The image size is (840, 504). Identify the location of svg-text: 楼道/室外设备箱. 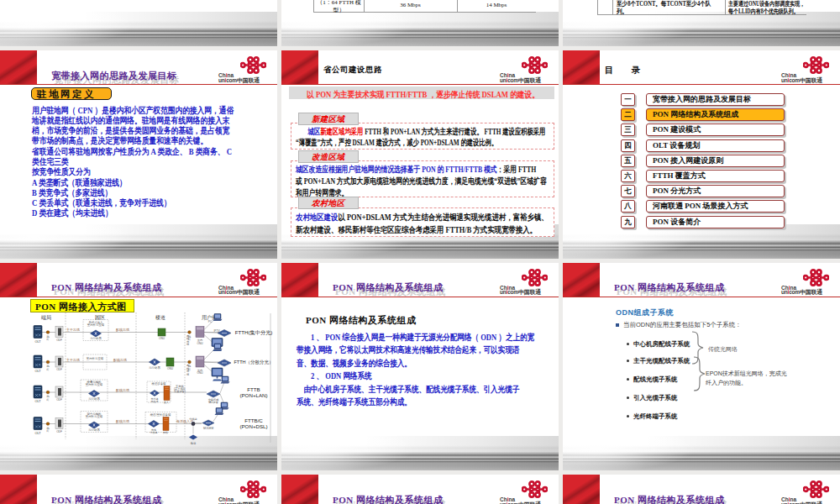
(161, 413).